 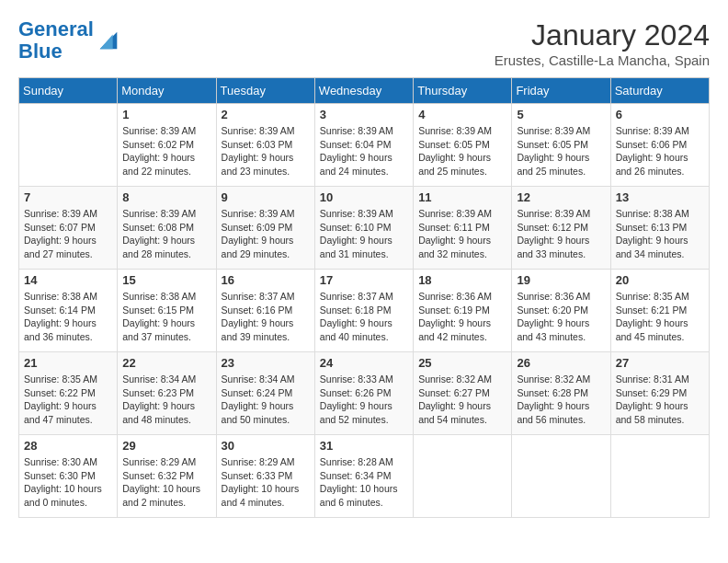 What do you see at coordinates (364, 394) in the screenshot?
I see `week-row-4: 21Sunrise: 8:35 AMSunset: 6:22 PMDayligh…` at bounding box center [364, 394].